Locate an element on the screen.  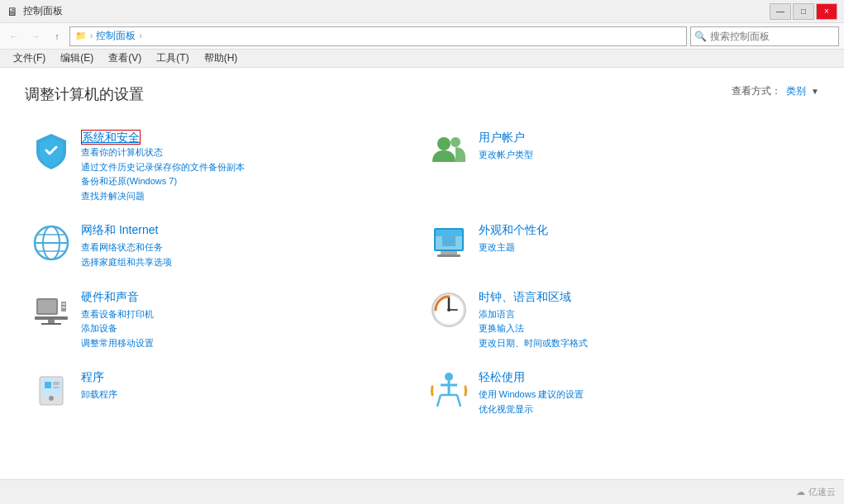
category-sub-item: 优化视觉显示 is located at coordinates (646, 410).